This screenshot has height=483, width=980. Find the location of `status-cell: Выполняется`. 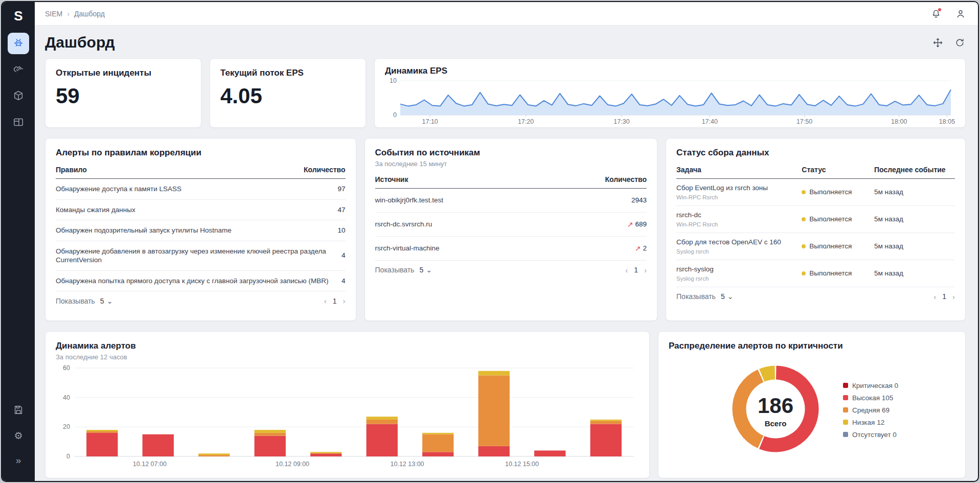

status-cell: Выполняется is located at coordinates (838, 246).